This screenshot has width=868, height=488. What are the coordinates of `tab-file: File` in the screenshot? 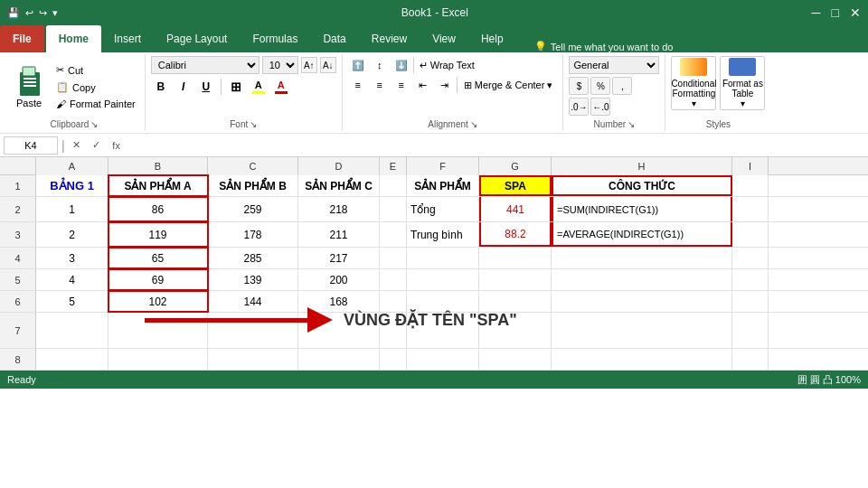 It's located at (22, 39).